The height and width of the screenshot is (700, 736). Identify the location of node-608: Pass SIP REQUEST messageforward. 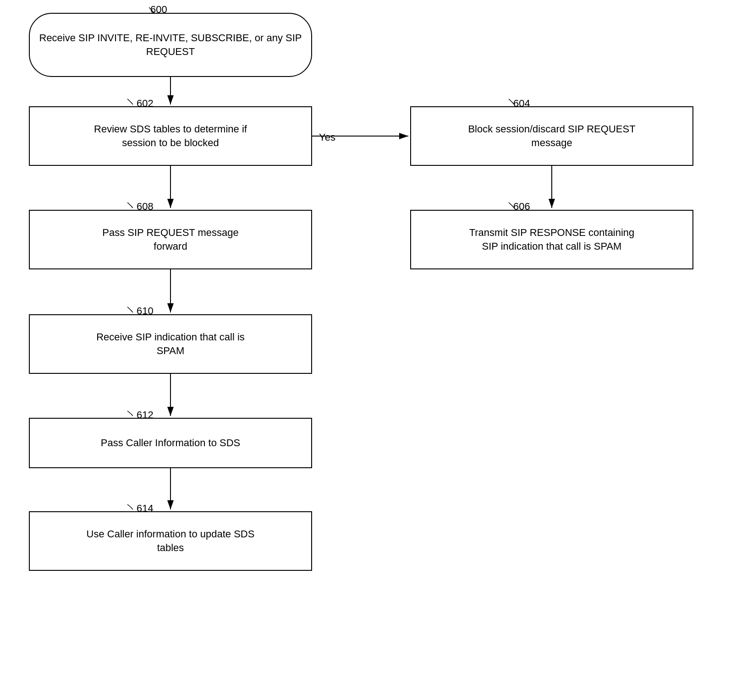
(170, 240).